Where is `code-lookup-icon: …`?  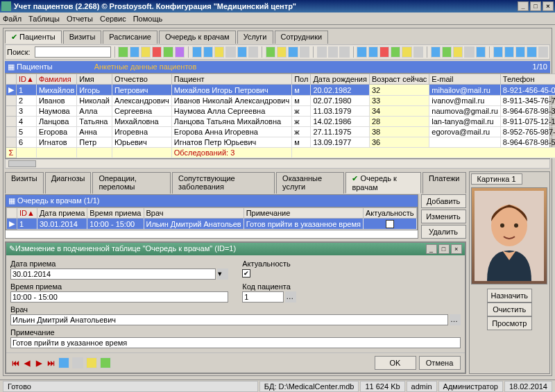
code-lookup-icon: … is located at coordinates (291, 297).